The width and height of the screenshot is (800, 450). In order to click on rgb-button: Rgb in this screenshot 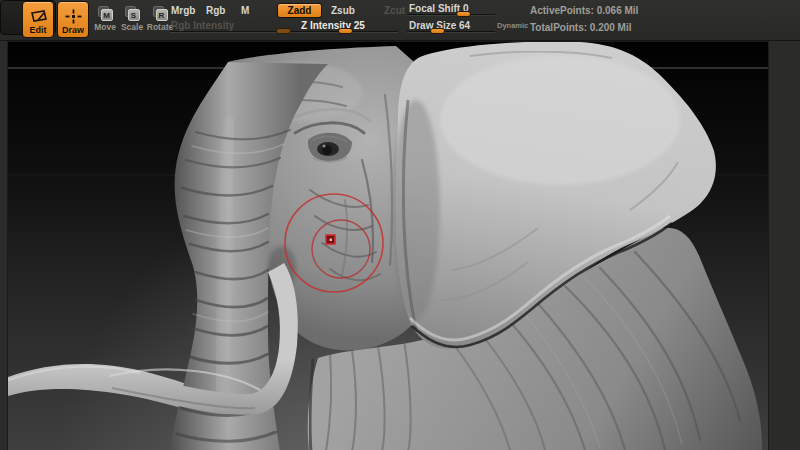, I will do `click(216, 10)`.